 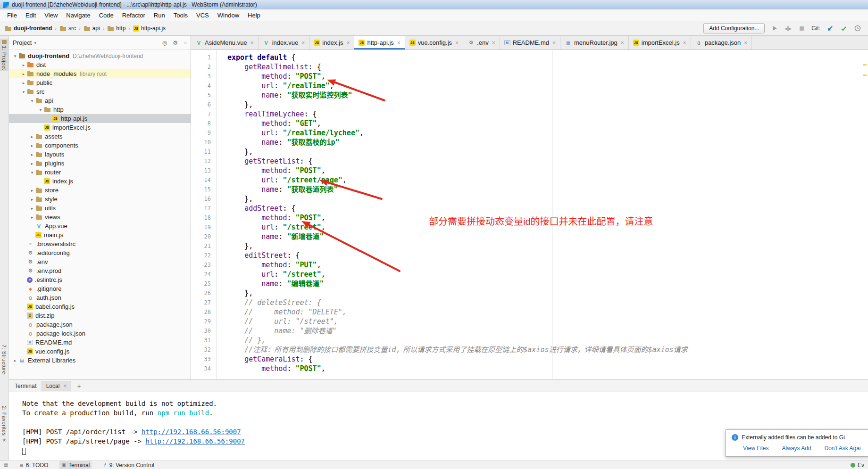 What do you see at coordinates (57, 386) in the screenshot?
I see `terminal-tab-local: Local×` at bounding box center [57, 386].